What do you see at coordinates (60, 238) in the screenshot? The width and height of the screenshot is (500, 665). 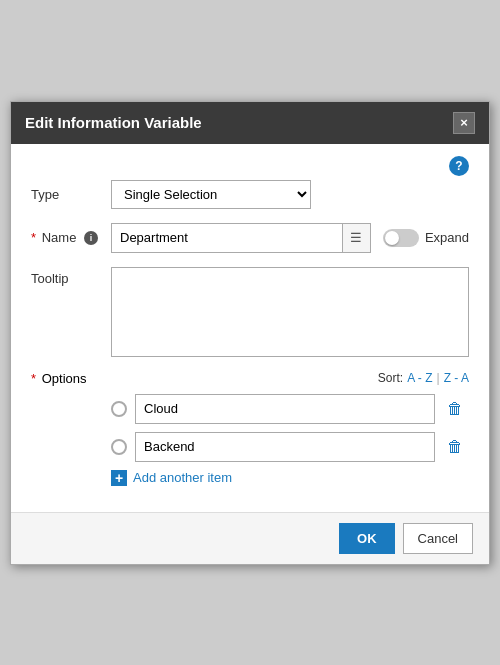 I see `name-label-text: Name` at bounding box center [60, 238].